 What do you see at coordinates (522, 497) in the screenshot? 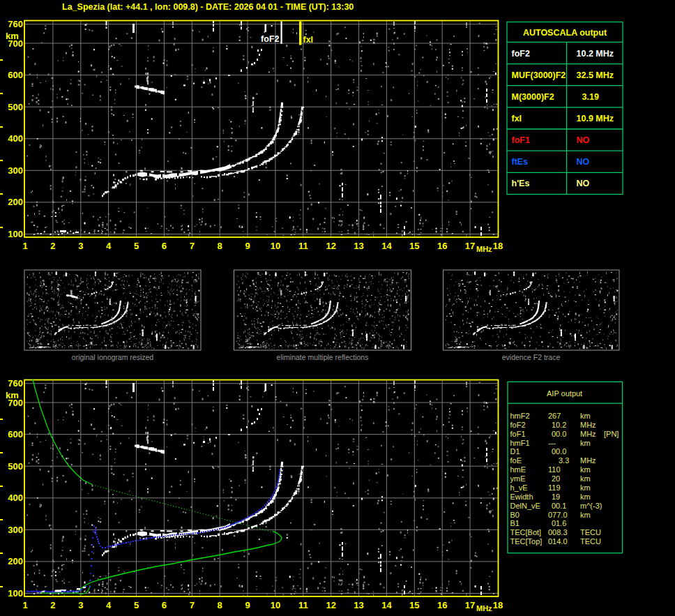
I see `svg-text: Ewidth` at bounding box center [522, 497].